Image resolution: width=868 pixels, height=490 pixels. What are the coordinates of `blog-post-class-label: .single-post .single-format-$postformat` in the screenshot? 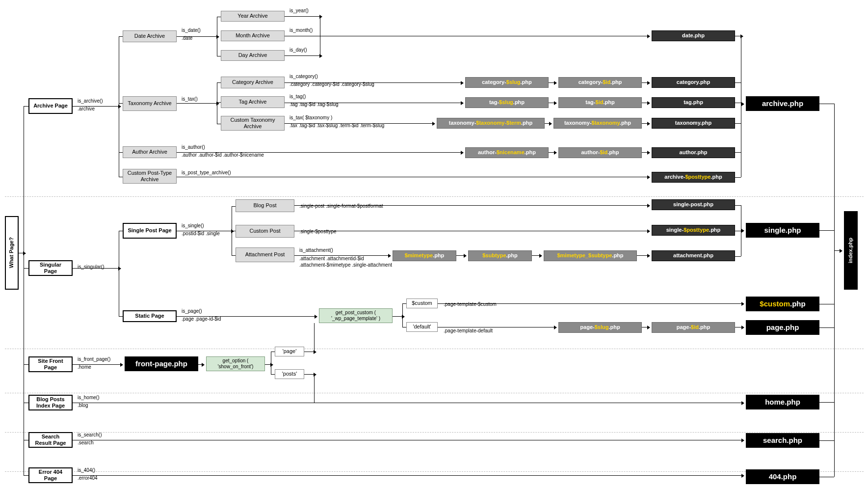 It's located at (342, 206).